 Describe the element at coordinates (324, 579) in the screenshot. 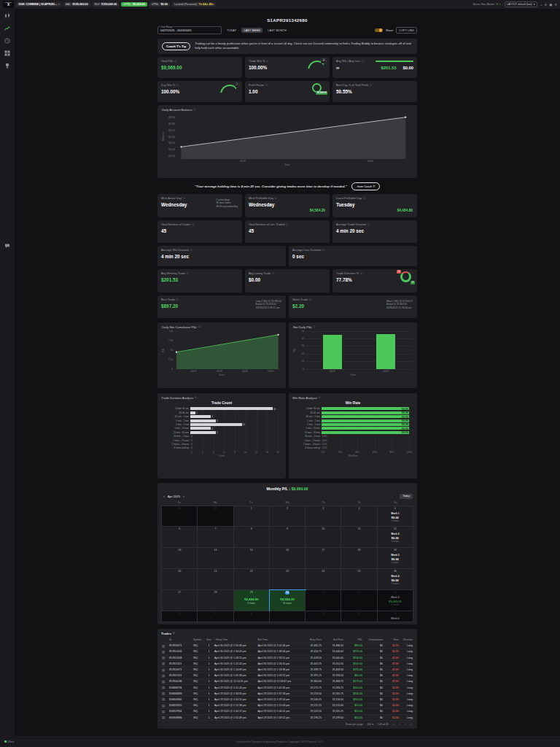

I see `calendar-day-cell: 24` at that location.